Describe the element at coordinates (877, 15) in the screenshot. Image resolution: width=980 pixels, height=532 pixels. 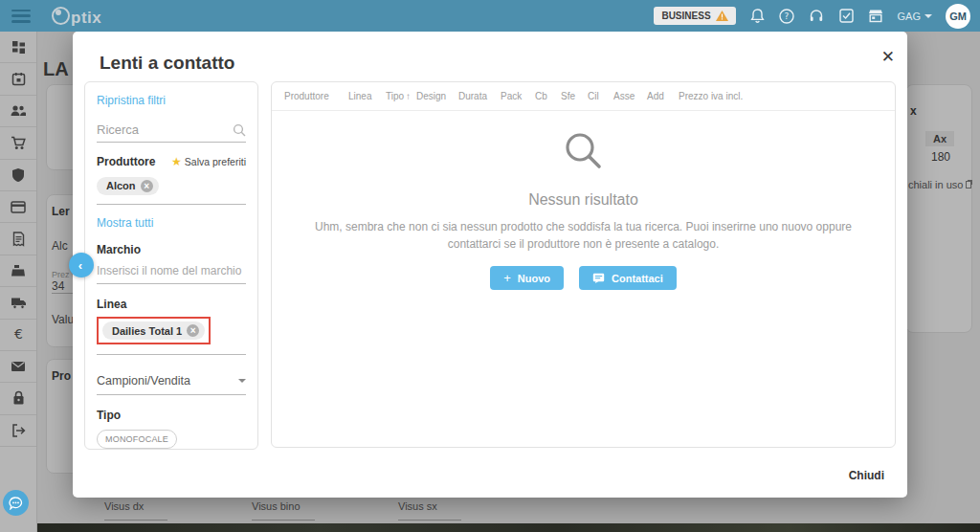
I see `store-icon` at that location.